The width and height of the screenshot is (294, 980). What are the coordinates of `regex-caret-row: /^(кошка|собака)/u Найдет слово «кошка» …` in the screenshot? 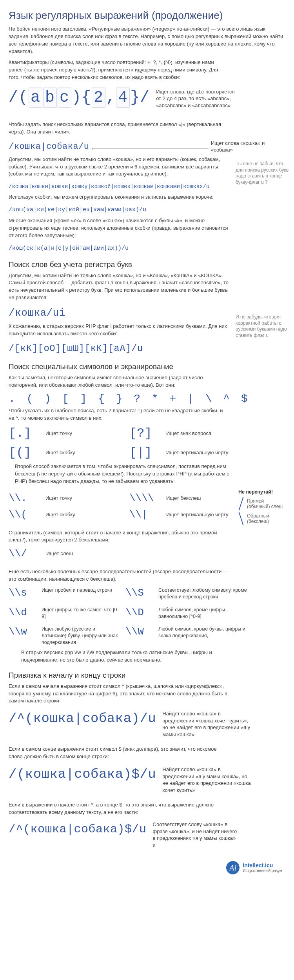 It's located at (147, 723).